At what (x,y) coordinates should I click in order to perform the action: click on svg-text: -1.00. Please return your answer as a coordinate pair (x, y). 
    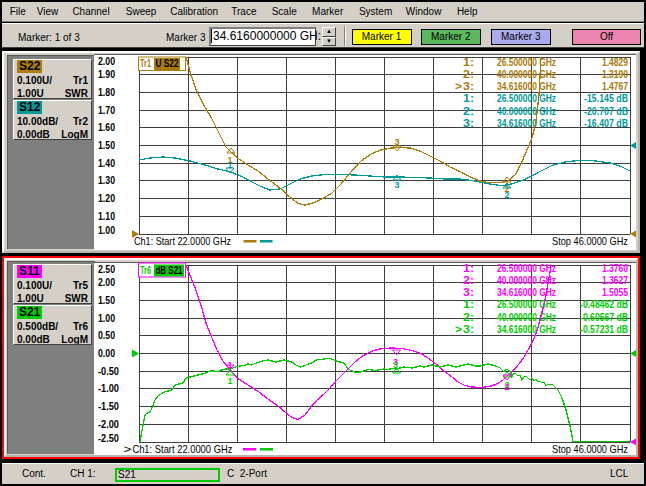
    Looking at the image, I should click on (108, 388).